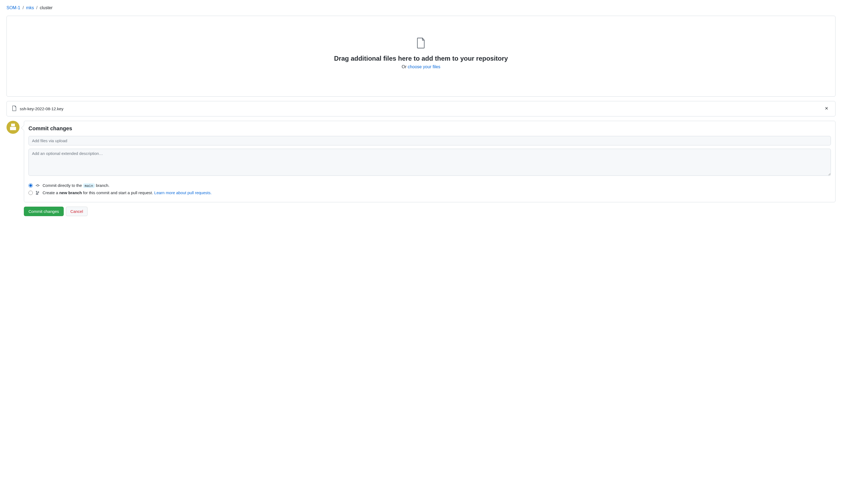 This screenshot has height=504, width=842. Describe the element at coordinates (76, 185) in the screenshot. I see `commit-direct-label: Commit directly to the main branch.` at that location.